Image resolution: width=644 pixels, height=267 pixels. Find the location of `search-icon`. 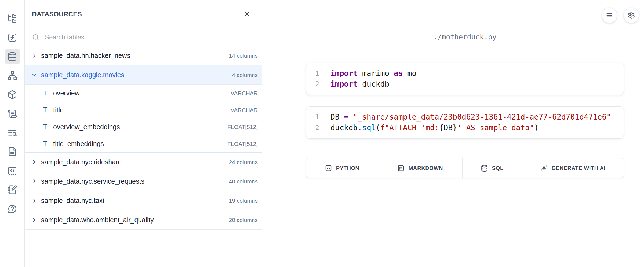

search-icon is located at coordinates (36, 37).